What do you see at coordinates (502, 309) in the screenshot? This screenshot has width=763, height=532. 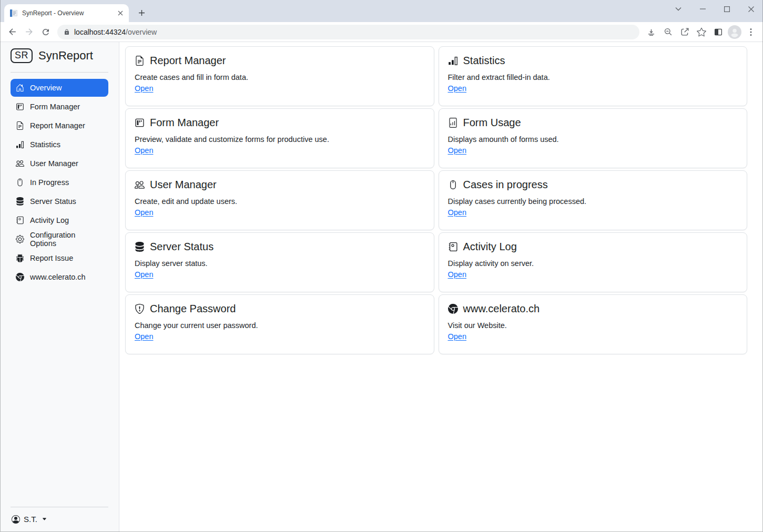 I see `card-title: www.celerato.ch` at bounding box center [502, 309].